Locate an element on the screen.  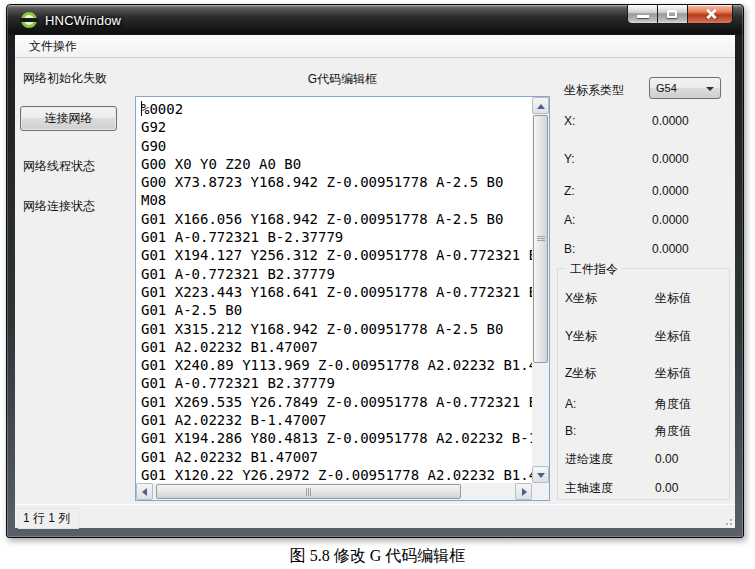
gcode-line: G92 is located at coordinates (336, 127).